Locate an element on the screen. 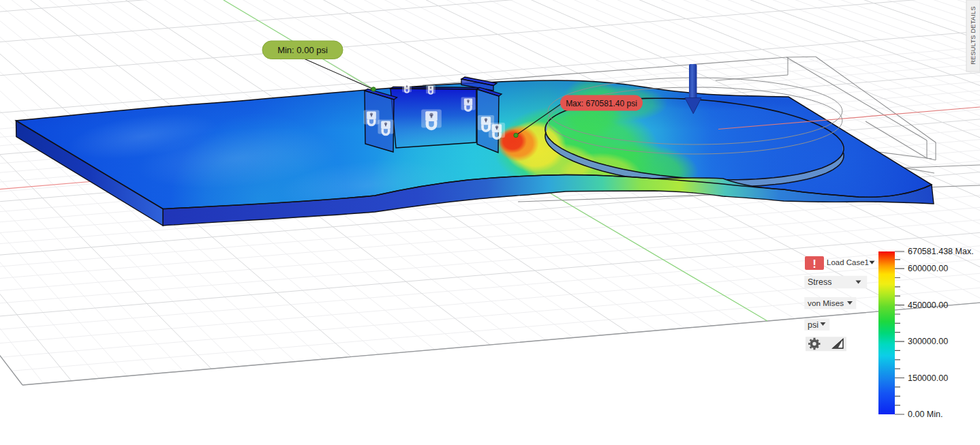 The height and width of the screenshot is (445, 980). svg-text: Min: 0.00 psi is located at coordinates (303, 50).